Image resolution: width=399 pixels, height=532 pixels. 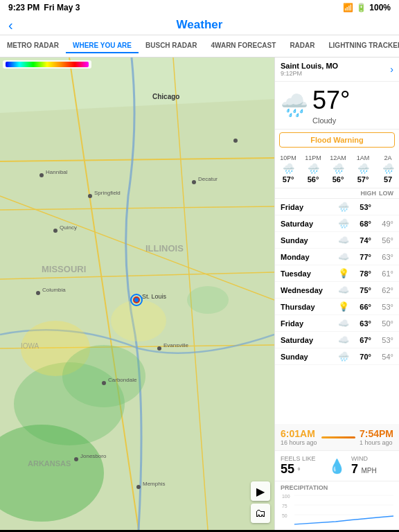 What do you see at coordinates (54, 290) in the screenshot?
I see `svg-text: Columbia` at bounding box center [54, 290].